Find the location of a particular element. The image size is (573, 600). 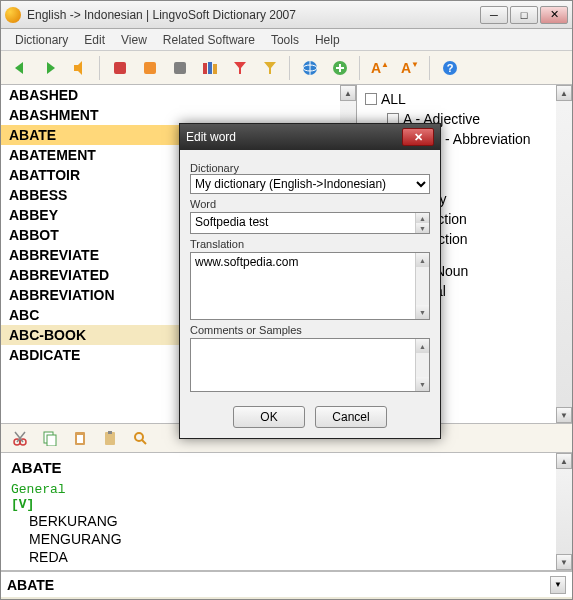

pos-label: [V] is located at coordinates (286, 504).